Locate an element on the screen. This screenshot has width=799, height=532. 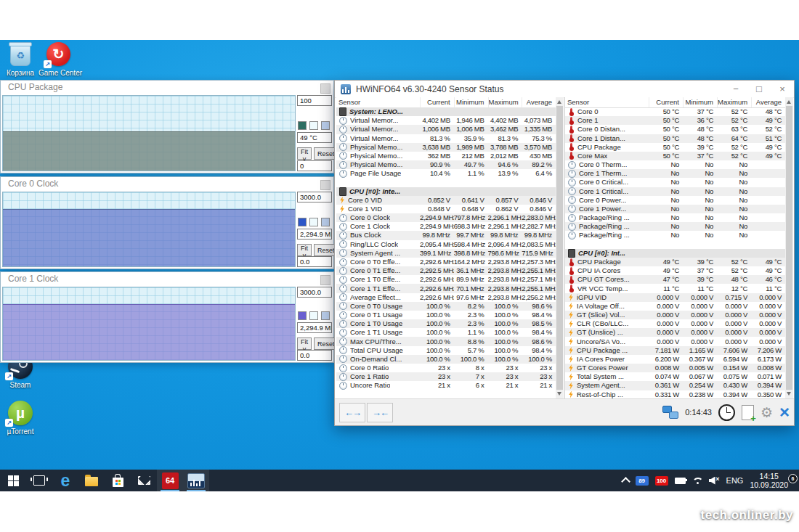
taskbar-item-explorer is located at coordinates (92, 480).